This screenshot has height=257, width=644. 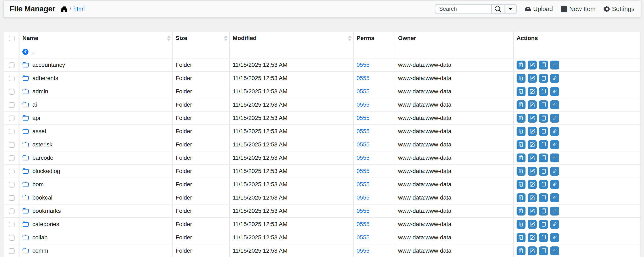 What do you see at coordinates (619, 9) in the screenshot?
I see `settings-button: Settings` at bounding box center [619, 9].